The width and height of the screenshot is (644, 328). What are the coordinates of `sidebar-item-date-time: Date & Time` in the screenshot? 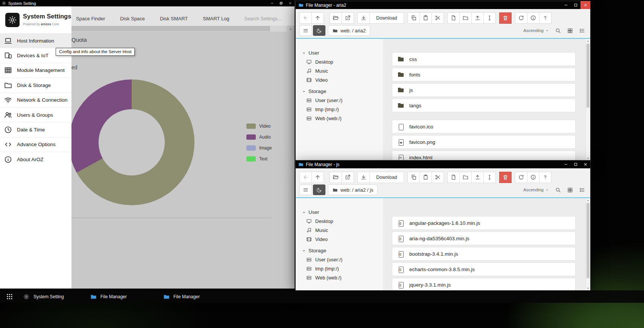 It's located at (36, 130).